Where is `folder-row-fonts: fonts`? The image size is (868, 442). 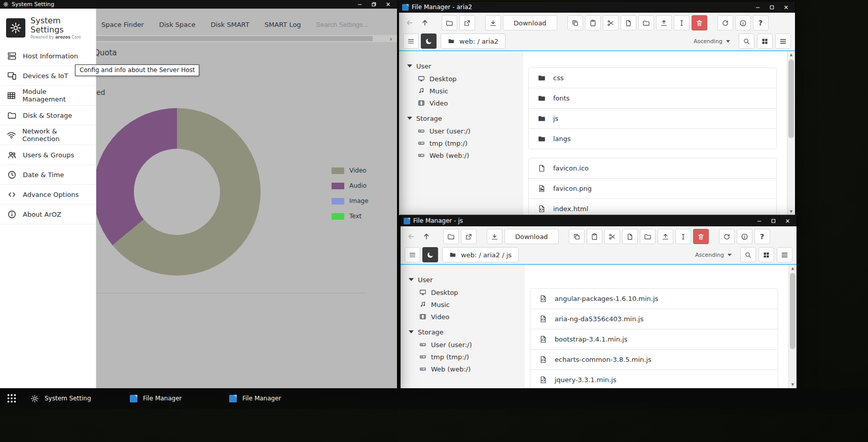 folder-row-fonts: fonts is located at coordinates (653, 98).